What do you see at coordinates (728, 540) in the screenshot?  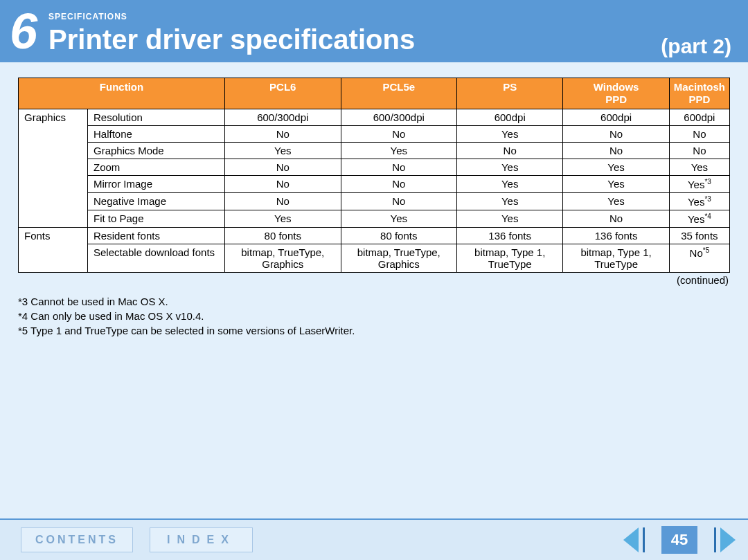 I see `arrow-right-icon` at bounding box center [728, 540].